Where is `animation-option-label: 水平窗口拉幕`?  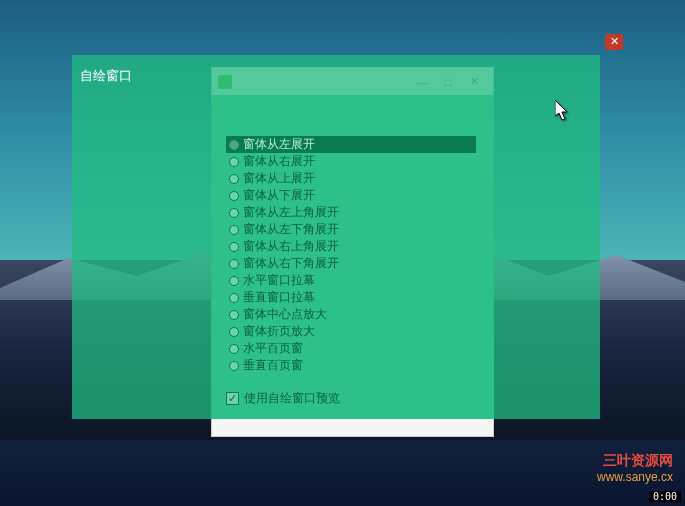 animation-option-label: 水平窗口拉幕 is located at coordinates (279, 280).